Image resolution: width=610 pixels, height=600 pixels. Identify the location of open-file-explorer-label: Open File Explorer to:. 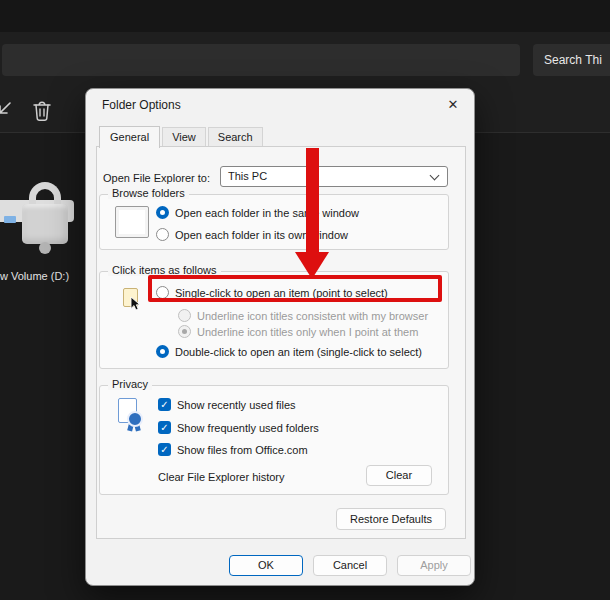
(156, 178).